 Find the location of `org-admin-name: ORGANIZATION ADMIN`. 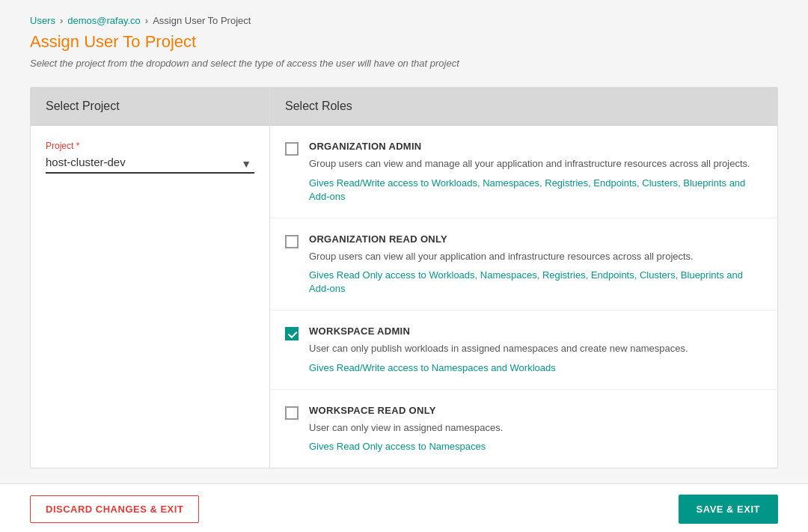

org-admin-name: ORGANIZATION ADMIN is located at coordinates (536, 147).